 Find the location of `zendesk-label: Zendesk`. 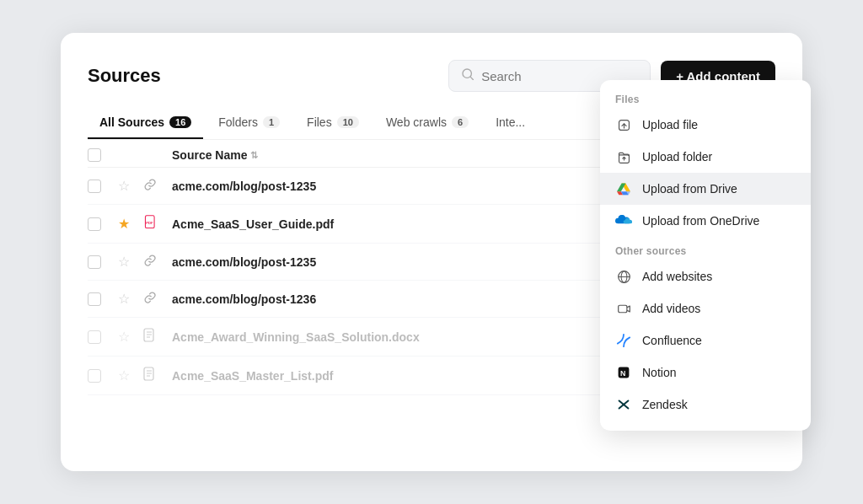

zendesk-label: Zendesk is located at coordinates (665, 405).